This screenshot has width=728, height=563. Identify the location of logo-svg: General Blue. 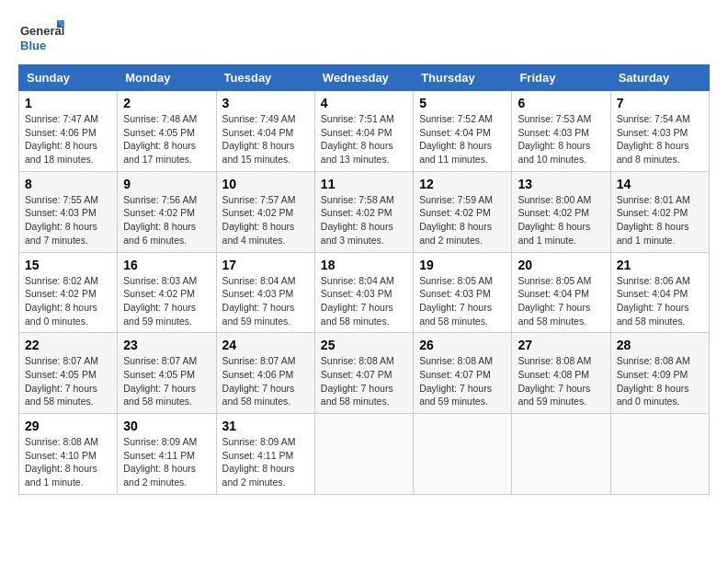
(41, 37).